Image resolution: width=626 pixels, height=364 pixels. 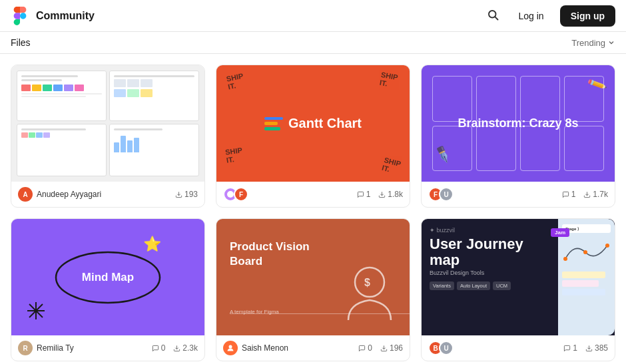 What do you see at coordinates (270, 277) in the screenshot?
I see `pvb-text: Product VisionBoard A template for Figma` at bounding box center [270, 277].